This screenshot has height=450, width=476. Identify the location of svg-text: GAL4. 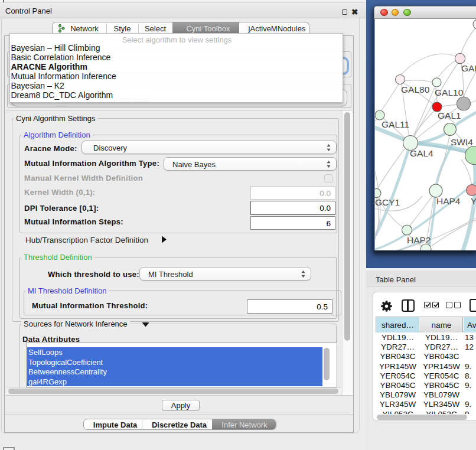
(422, 154).